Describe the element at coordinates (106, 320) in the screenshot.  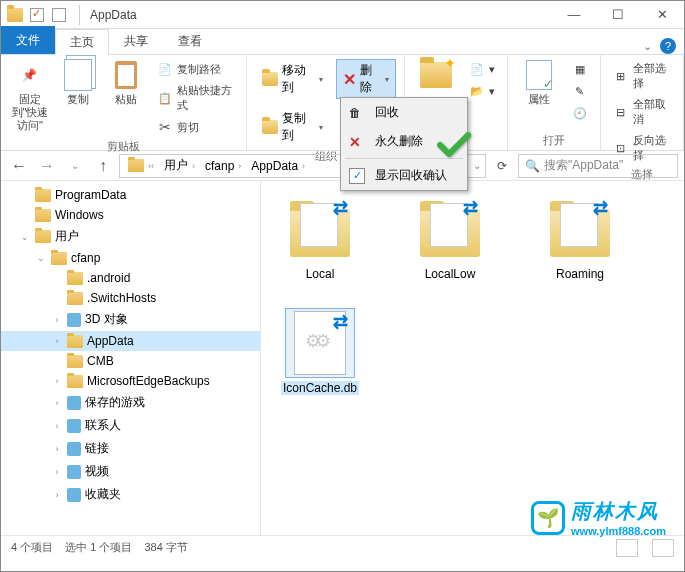
I see `tree-label: 3D 对象` at that location.